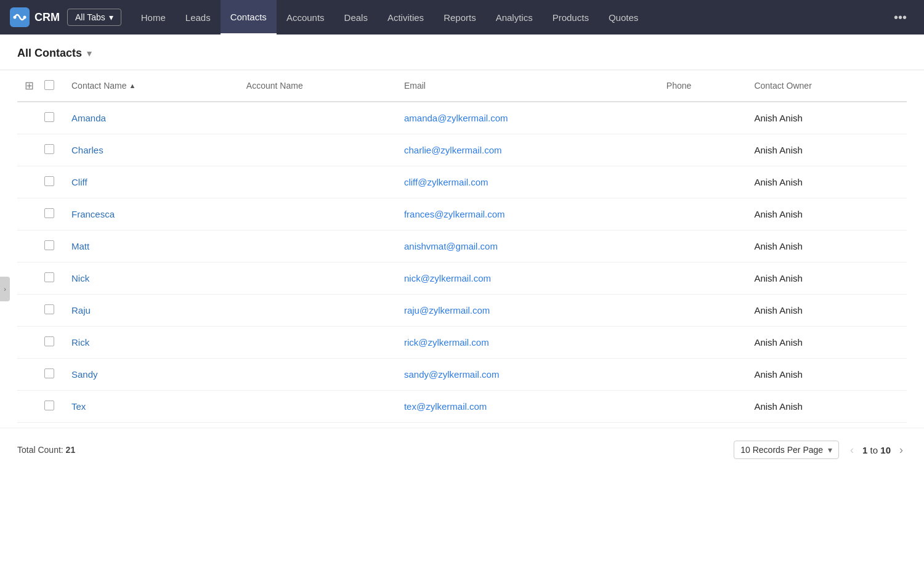  Describe the element at coordinates (152, 86) in the screenshot. I see `th-contact-name: Contact Name ▲` at that location.